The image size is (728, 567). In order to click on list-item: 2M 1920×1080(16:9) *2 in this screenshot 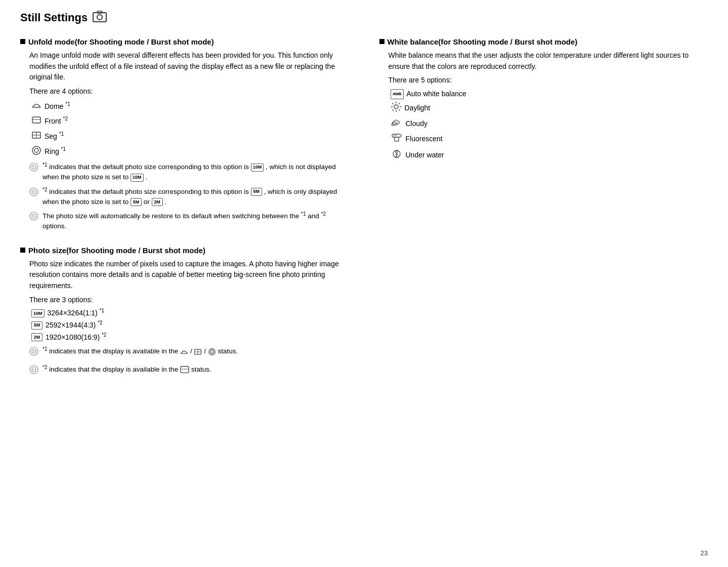, I will do `click(190, 338)`.